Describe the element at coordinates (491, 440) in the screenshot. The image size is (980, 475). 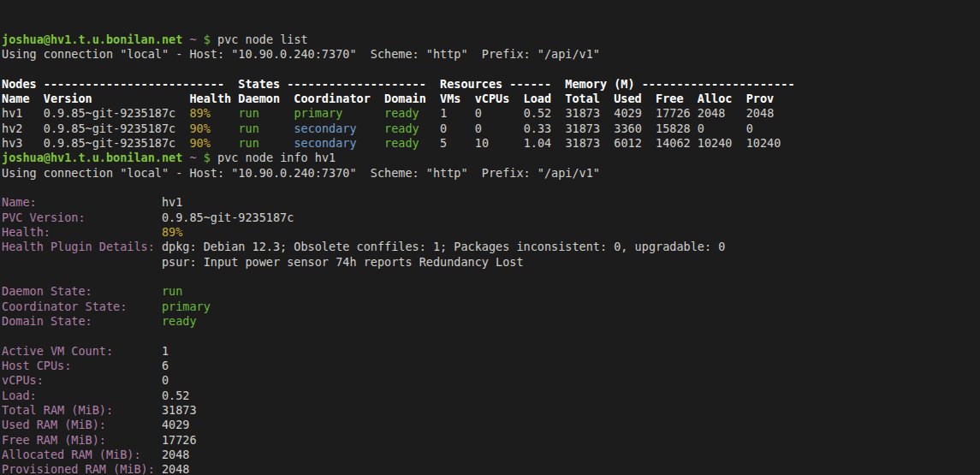
I see `info-free-ram: Free RAM (MiB): 17726` at that location.